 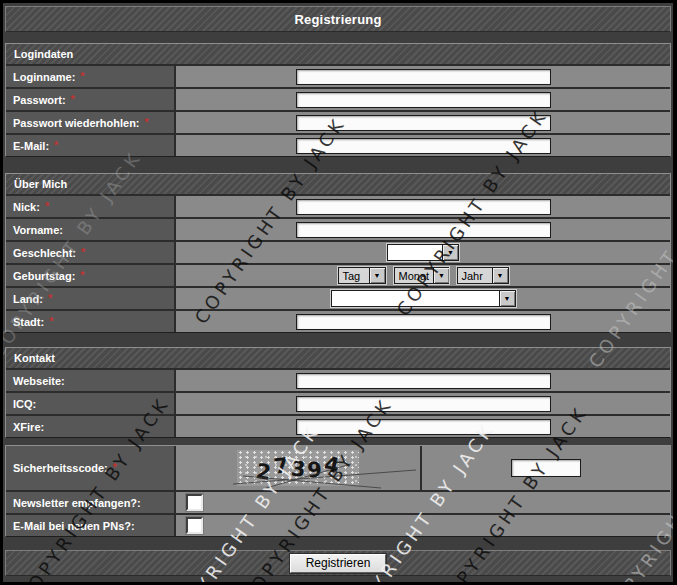 I want to click on form-row-newsletter-empfangen: Newsletter empfangen?:, so click(x=338, y=504).